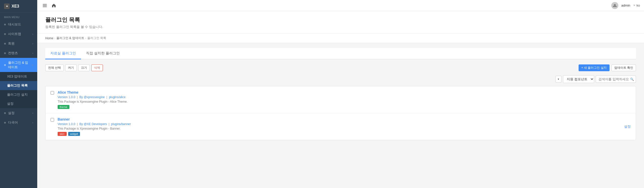 Image resolution: width=644 pixels, height=188 pixels. What do you see at coordinates (13, 123) in the screenshot?
I see `sidebar-item-label: 다국어` at bounding box center [13, 123].